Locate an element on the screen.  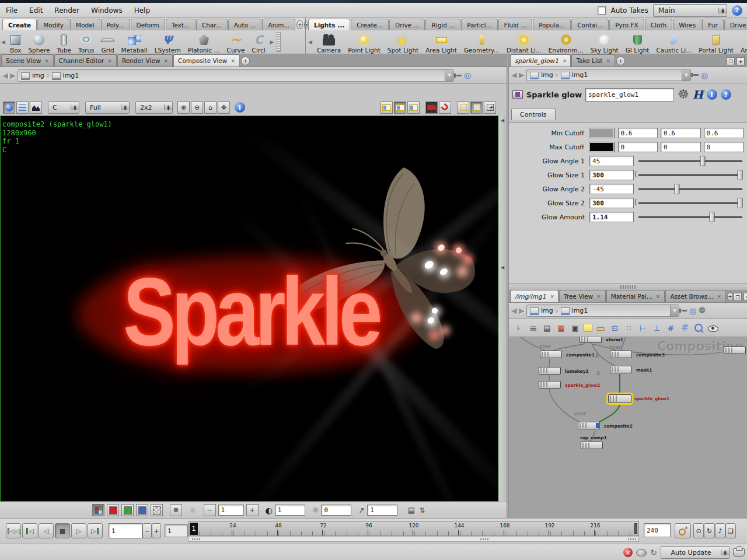
shelf-tool: Caustic Li... is located at coordinates (673, 42).